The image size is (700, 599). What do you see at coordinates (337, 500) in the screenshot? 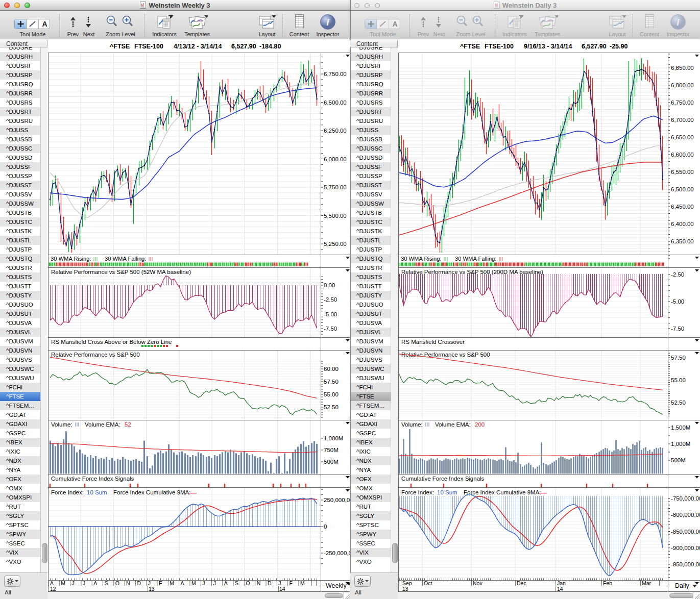
I see `svg-text: 250,000,00` at bounding box center [337, 500].